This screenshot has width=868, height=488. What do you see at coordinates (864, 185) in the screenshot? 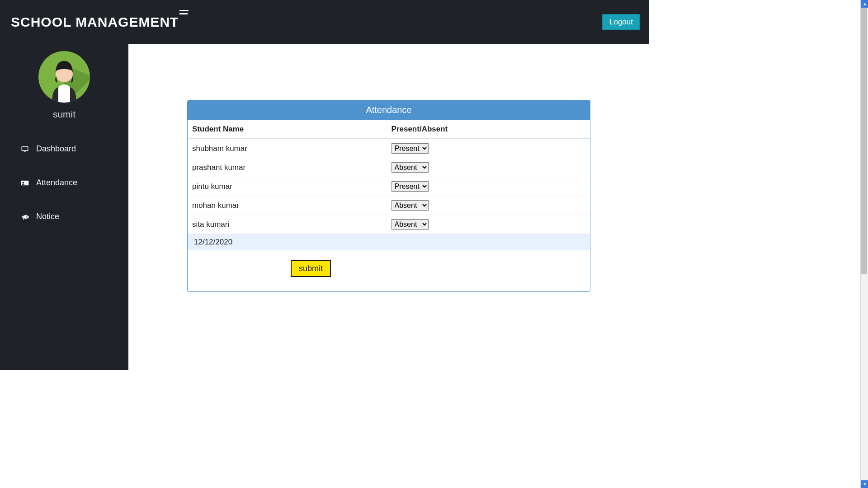
I see `scrollbar` at bounding box center [864, 185].